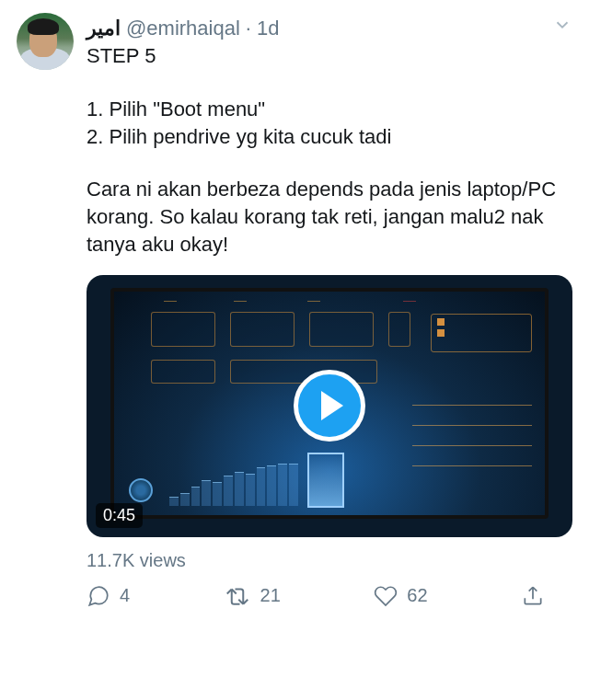 The width and height of the screenshot is (589, 700). What do you see at coordinates (417, 596) in the screenshot?
I see `like-count: 62` at bounding box center [417, 596].